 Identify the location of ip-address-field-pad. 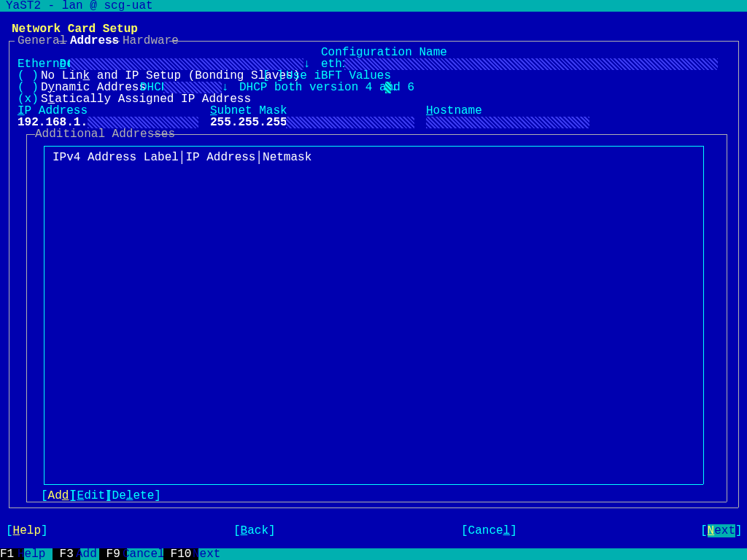
(143, 122).